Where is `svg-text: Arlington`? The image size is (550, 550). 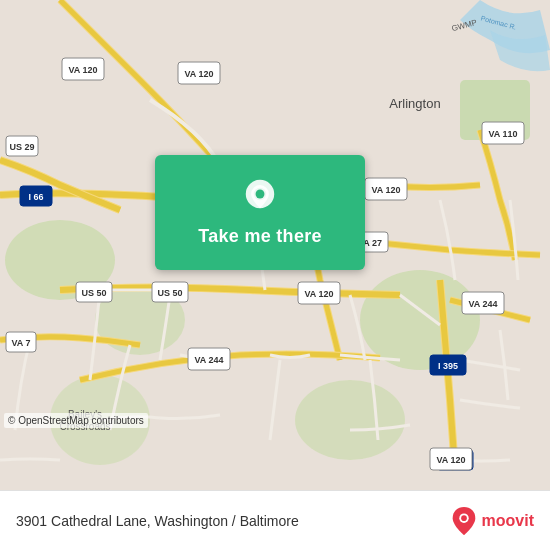
svg-text: Arlington is located at coordinates (414, 104).